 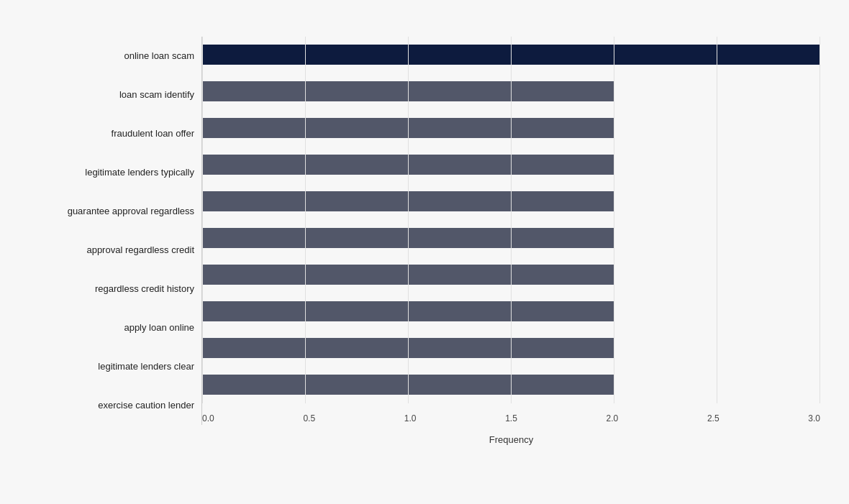 What do you see at coordinates (131, 211) in the screenshot?
I see `y-label: guarantee approval regardless` at bounding box center [131, 211].